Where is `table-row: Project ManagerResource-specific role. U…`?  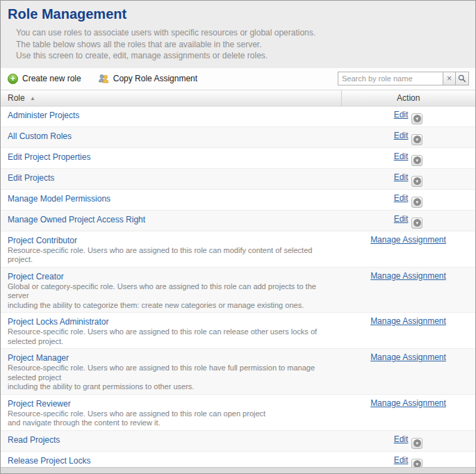 table-row: Project ManagerResource-specific role. U… is located at coordinates (238, 372).